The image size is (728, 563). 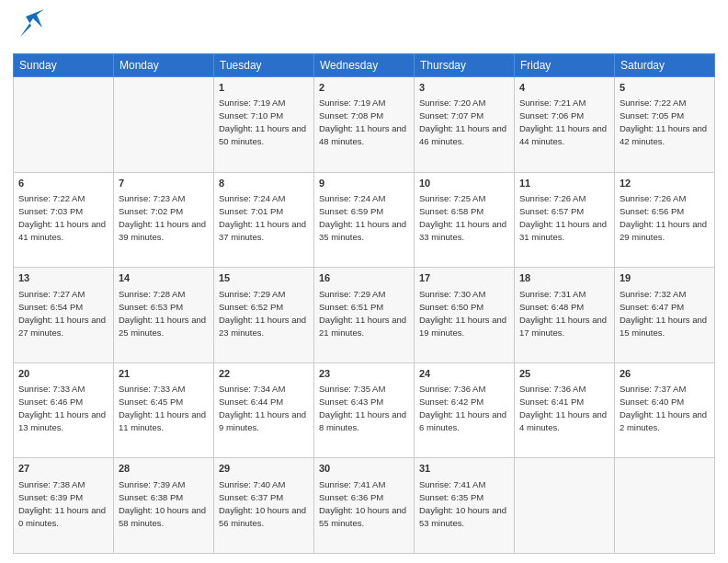 I want to click on daylight-info: Daylight: 11 hours and 44 minutes., so click(x=563, y=134).